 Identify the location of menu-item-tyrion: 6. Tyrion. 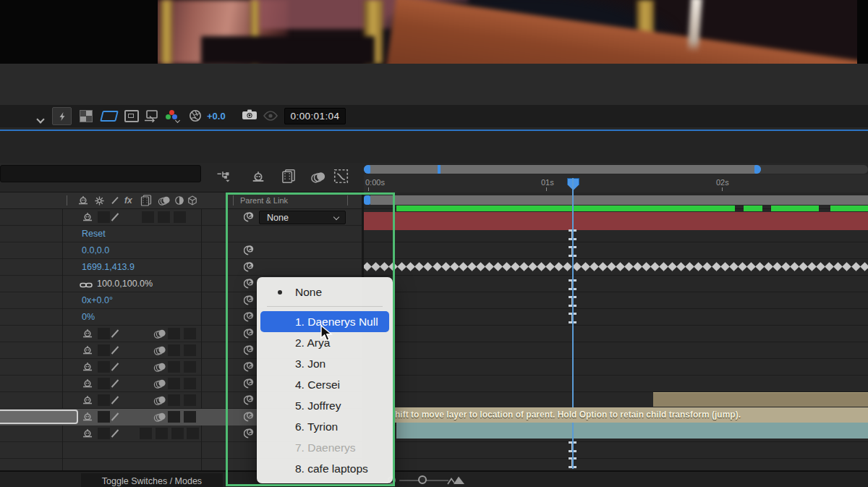
(325, 427).